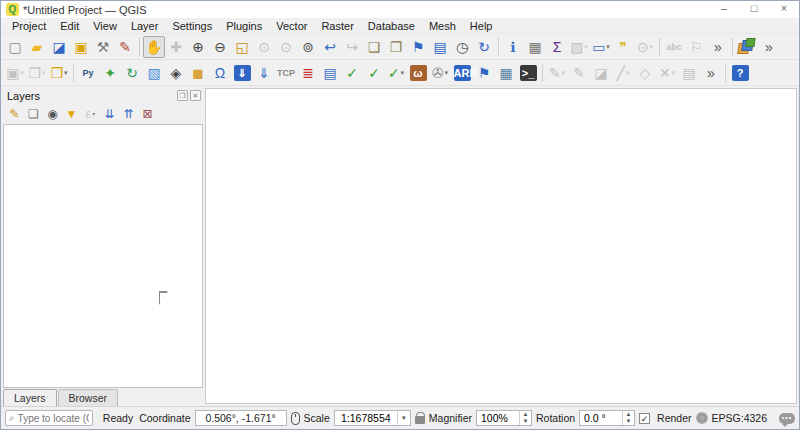 This screenshot has height=430, width=800. I want to click on help-button: ?, so click(740, 73).